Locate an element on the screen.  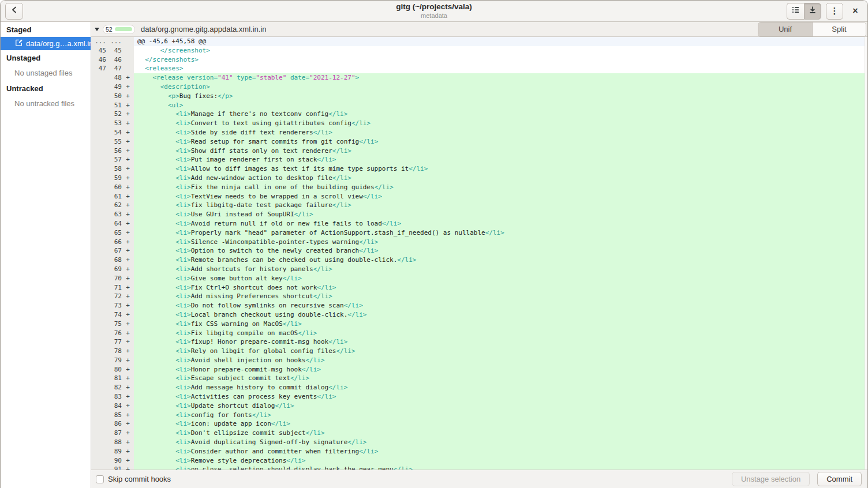
diff-line-code: <p>Bug fixes:</p> is located at coordinates (501, 96).